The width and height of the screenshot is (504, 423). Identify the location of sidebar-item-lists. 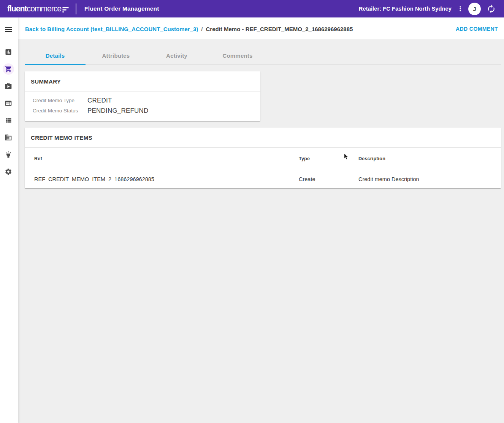
(8, 120).